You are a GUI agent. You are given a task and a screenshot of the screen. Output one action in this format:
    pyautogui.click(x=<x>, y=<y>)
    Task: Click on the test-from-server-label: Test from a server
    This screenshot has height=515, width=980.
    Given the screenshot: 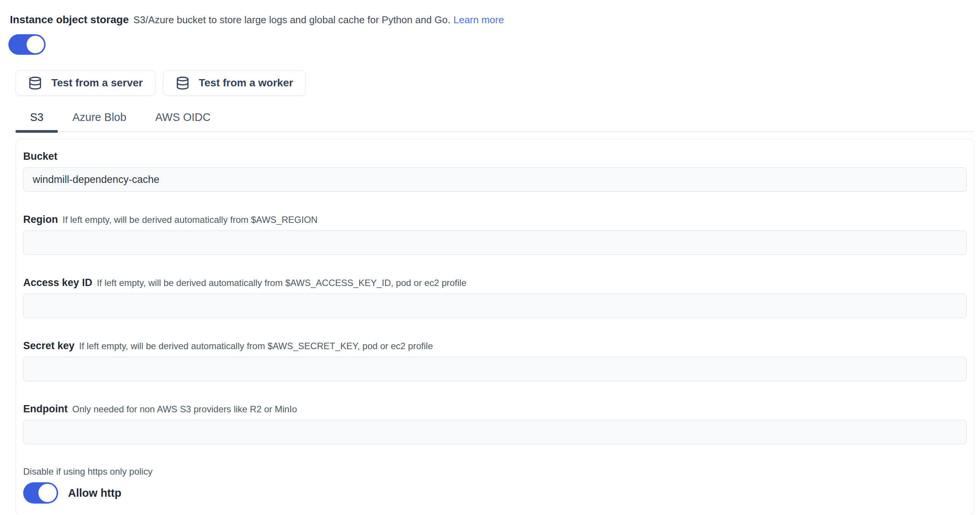 What is the action you would take?
    pyautogui.click(x=97, y=83)
    